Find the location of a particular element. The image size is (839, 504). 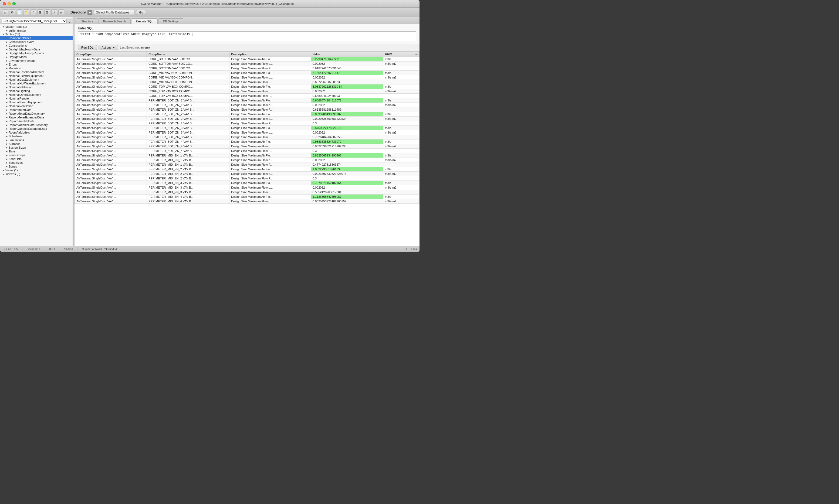

table-item-time: ▶Time is located at coordinates (36, 151).